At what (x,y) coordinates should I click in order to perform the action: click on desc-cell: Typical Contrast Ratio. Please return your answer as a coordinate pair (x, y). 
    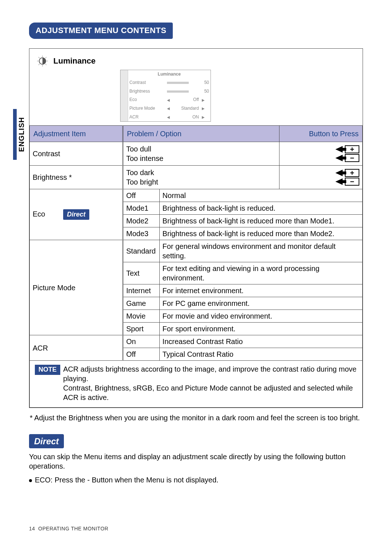
    Looking at the image, I should click on (261, 355).